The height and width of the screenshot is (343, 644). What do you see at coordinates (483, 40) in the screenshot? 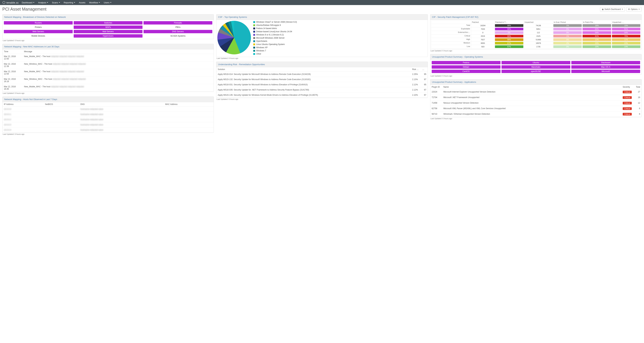
I see `matrix-cell: 7627` at bounding box center [483, 40].